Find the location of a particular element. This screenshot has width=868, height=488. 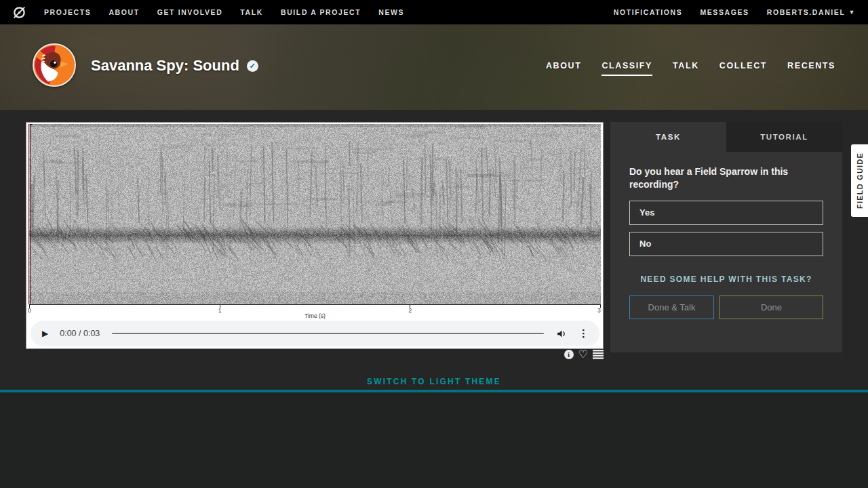

audio-time: 0:00 / 0:03 is located at coordinates (80, 333).